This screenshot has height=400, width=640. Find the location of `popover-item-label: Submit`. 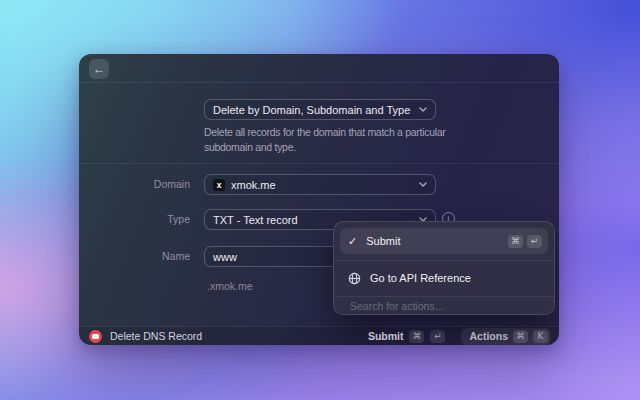

popover-item-label: Submit is located at coordinates (432, 241).